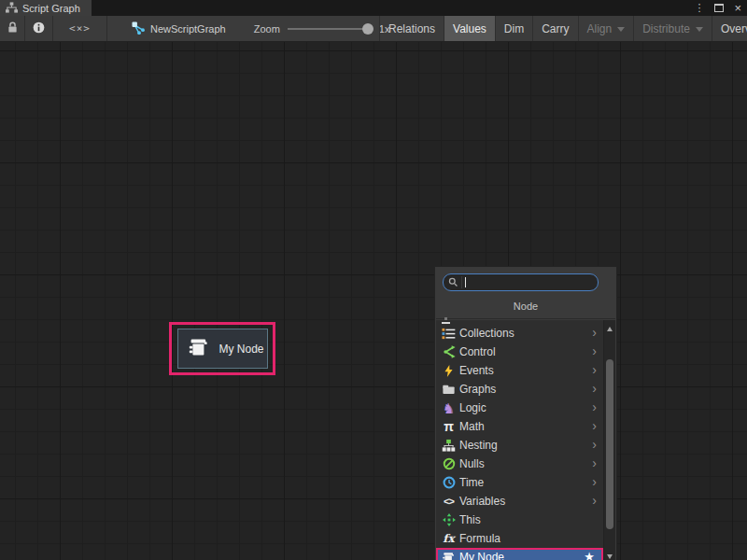 Image resolution: width=747 pixels, height=560 pixels. Describe the element at coordinates (448, 445) in the screenshot. I see `nesting-icon` at that location.